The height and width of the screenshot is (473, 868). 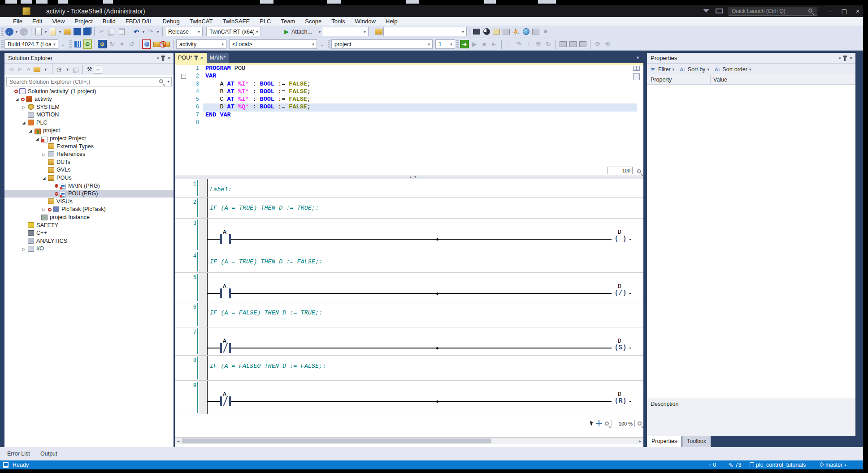 I want to click on tree-item-references: ▷References, so click(x=89, y=155).